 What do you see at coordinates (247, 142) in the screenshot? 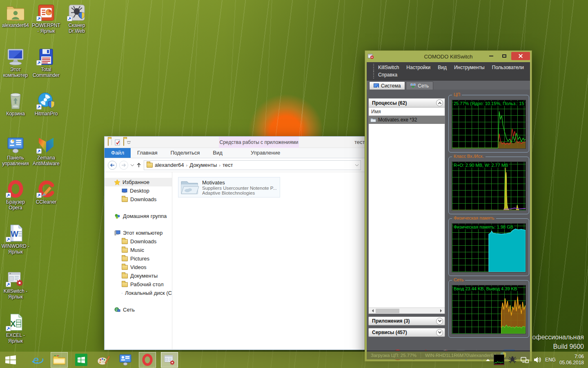
I see `explorer-titlebar: Средства работы с приложениями тест` at bounding box center [247, 142].